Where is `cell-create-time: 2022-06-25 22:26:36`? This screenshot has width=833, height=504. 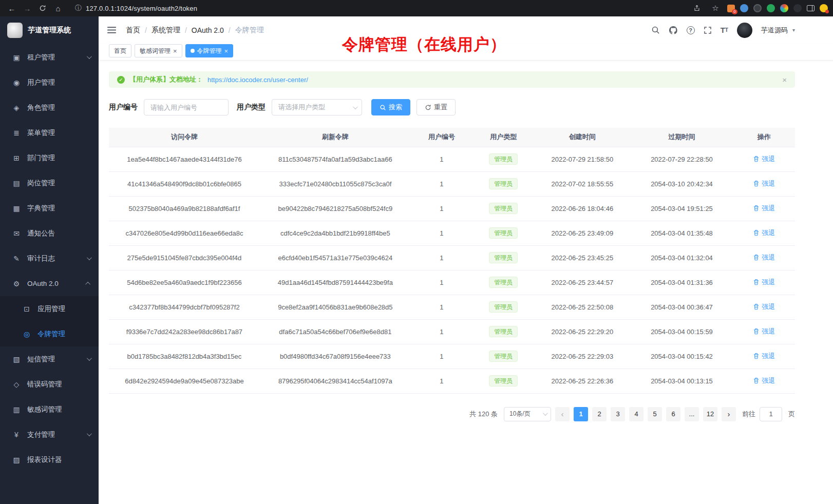 cell-create-time: 2022-06-25 22:26:36 is located at coordinates (582, 381).